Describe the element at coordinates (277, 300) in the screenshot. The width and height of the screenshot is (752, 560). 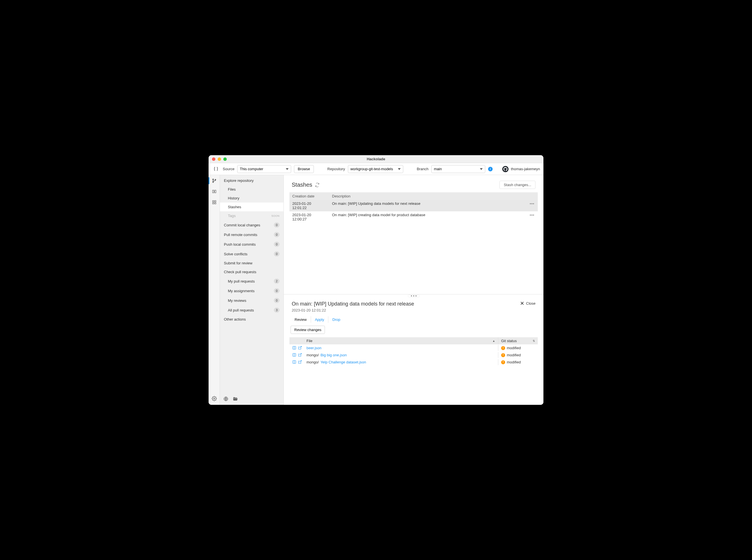
I see `my-reviews-count-badge: 0` at that location.